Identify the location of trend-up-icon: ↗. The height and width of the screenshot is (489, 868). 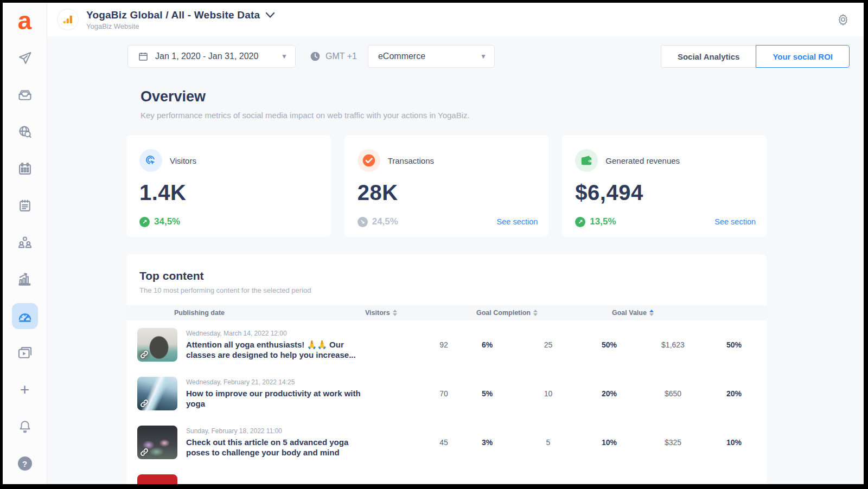
(580, 222).